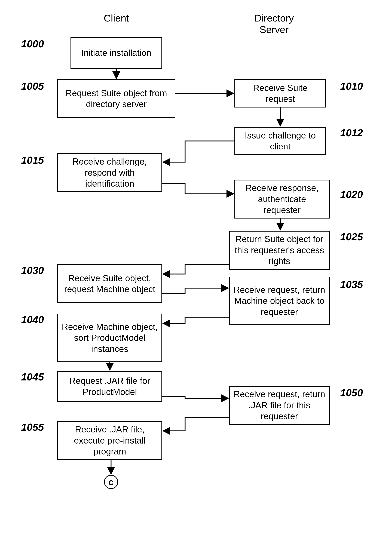 The height and width of the screenshot is (535, 392). I want to click on header-client: Client, so click(116, 18).